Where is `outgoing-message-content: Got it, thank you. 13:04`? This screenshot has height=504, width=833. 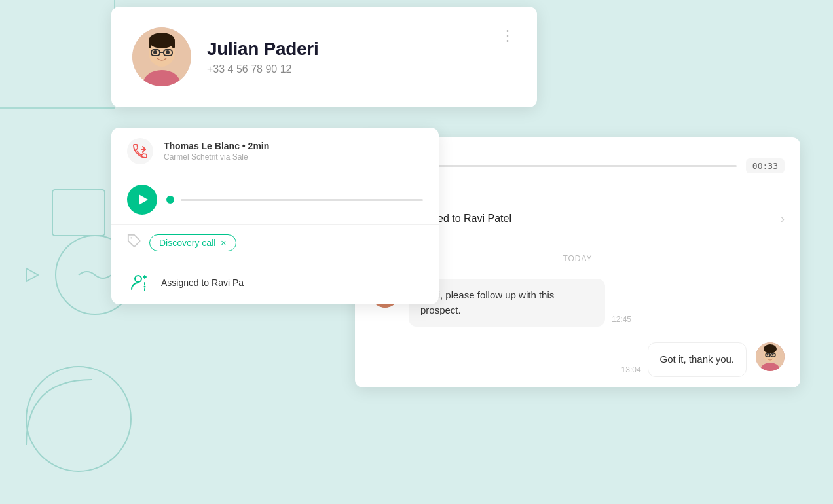 outgoing-message-content: Got it, thank you. 13:04 is located at coordinates (684, 360).